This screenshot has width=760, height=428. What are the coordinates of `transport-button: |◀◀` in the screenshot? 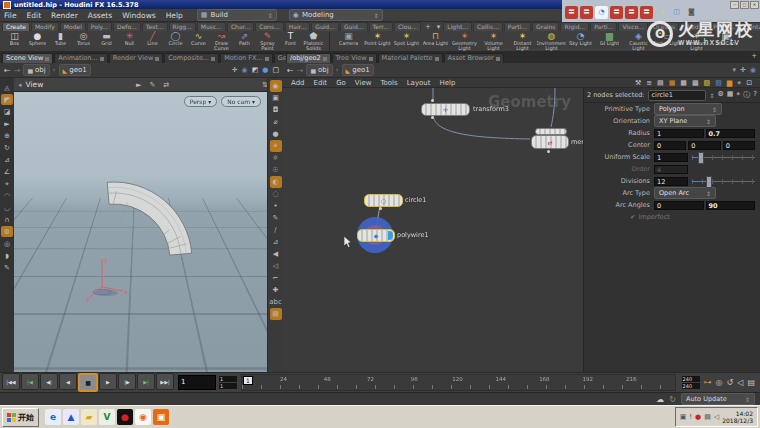 It's located at (11, 382).